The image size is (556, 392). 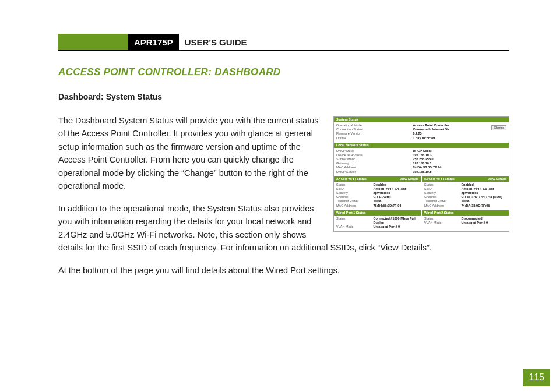 I want to click on fig-value: Amped_APR_2.4_Ant, so click(x=396, y=189).